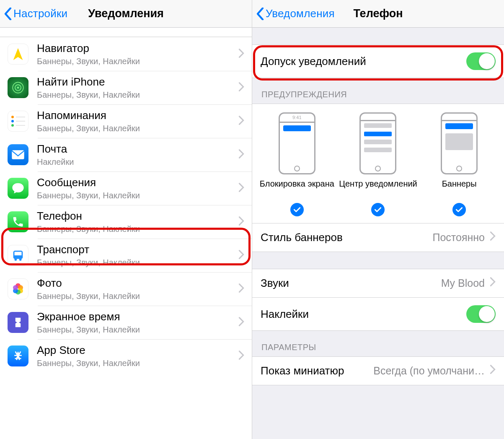  I want to click on transit-icon, so click(18, 255).